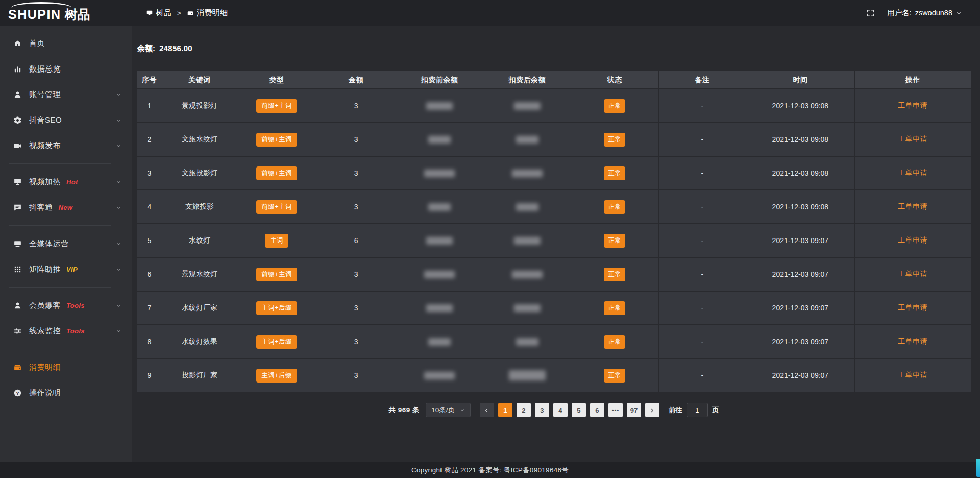 Image resolution: width=980 pixels, height=478 pixels. I want to click on user-dropdown: 用户名: zswodun88, so click(924, 13).